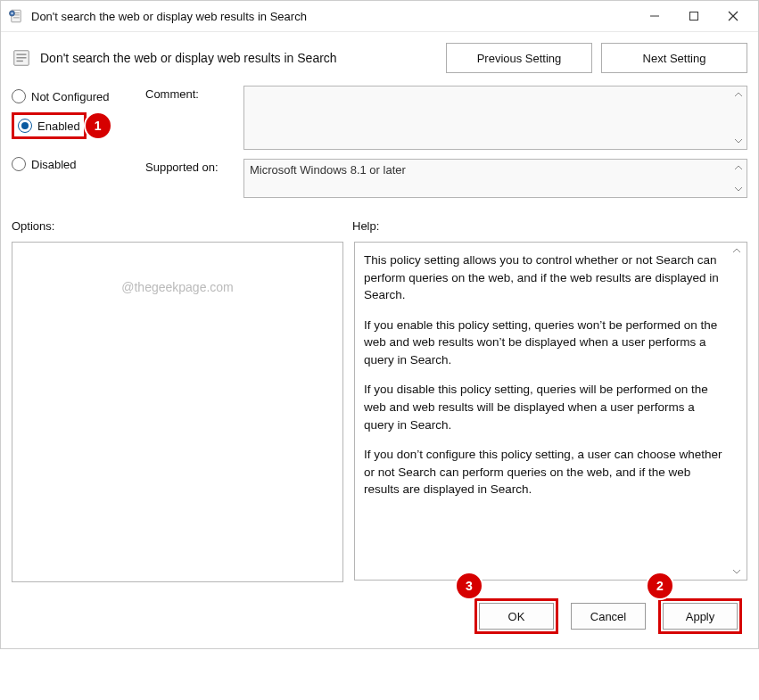 Image resolution: width=759 pixels, height=700 pixels. What do you see at coordinates (516, 616) in the screenshot?
I see `ok-button-wrap: 3 OK` at bounding box center [516, 616].